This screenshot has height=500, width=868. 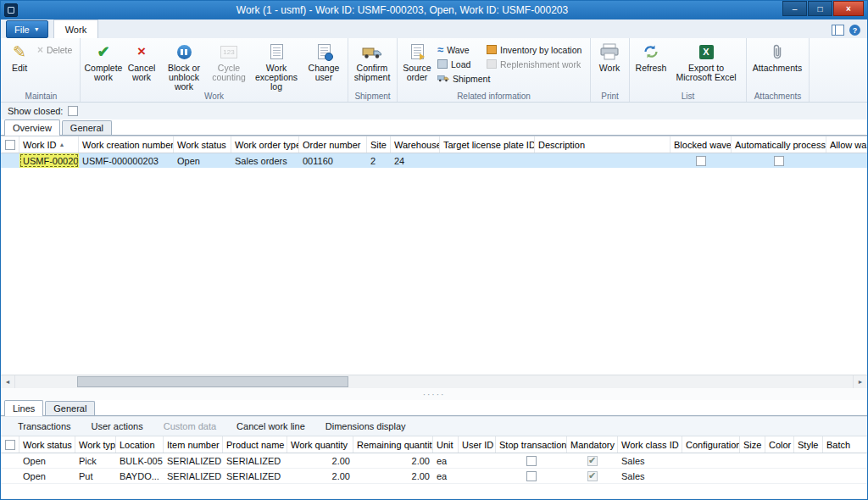 What do you see at coordinates (651, 56) in the screenshot?
I see `refresh-button: Refresh` at bounding box center [651, 56].